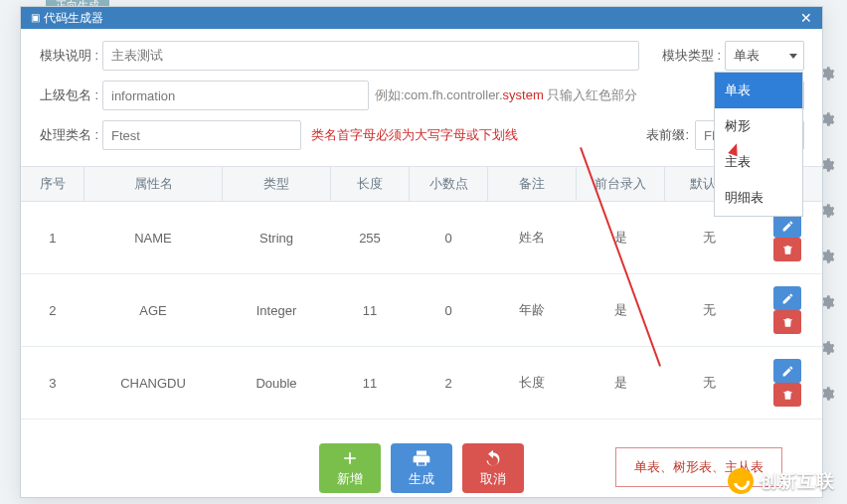 The height and width of the screenshot is (504, 847). What do you see at coordinates (276, 185) in the screenshot?
I see `col-type: 类型` at bounding box center [276, 185].